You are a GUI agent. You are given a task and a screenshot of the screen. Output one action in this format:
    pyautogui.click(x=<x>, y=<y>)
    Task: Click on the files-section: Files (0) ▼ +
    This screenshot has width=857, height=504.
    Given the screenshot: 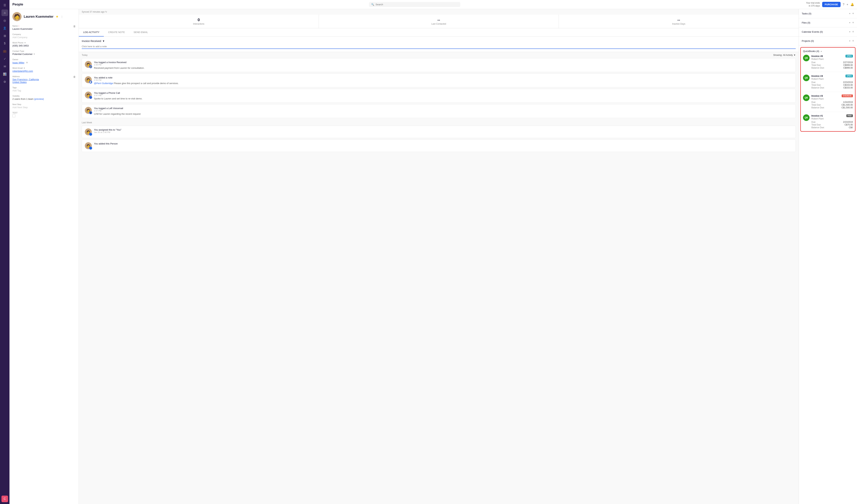 What is the action you would take?
    pyautogui.click(x=828, y=23)
    